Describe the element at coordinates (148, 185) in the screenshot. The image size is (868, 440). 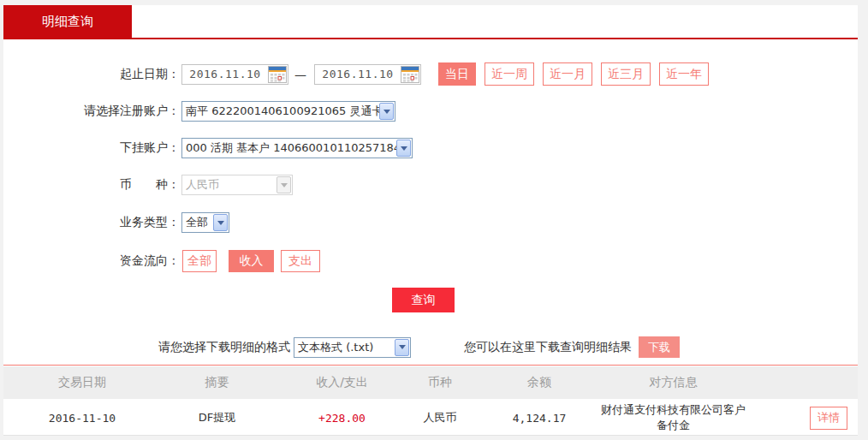
I see `currency-row: 币 种： 人民币` at that location.